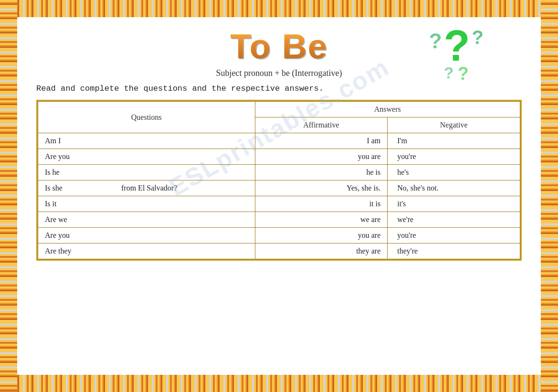 The image size is (558, 392). I want to click on small-qmark-left: ?, so click(435, 41).